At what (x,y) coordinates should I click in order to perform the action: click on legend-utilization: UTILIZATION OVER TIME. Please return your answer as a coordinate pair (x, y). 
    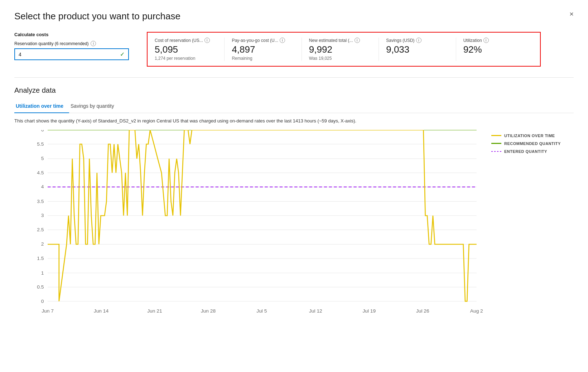
    Looking at the image, I should click on (532, 136).